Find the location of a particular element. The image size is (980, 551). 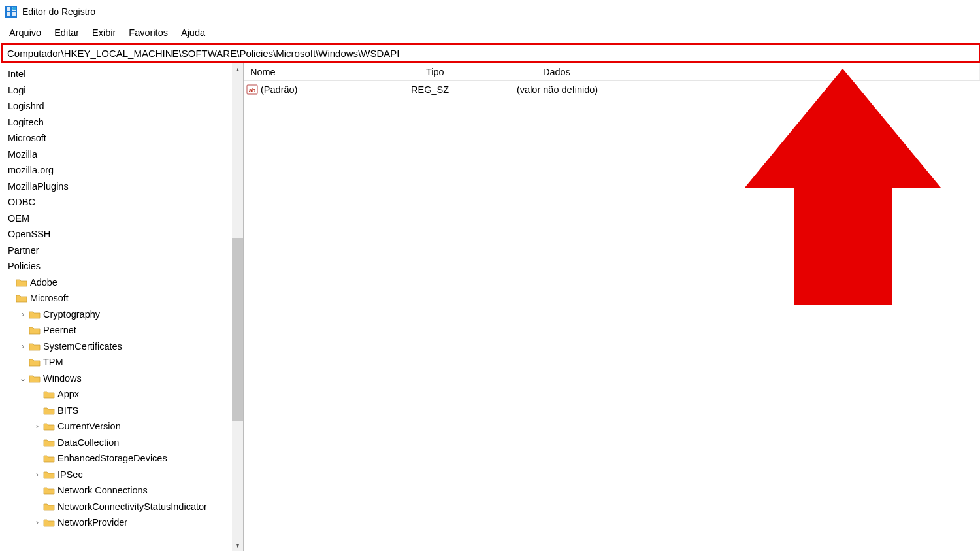

scroll-up-icon: ▴ is located at coordinates (238, 69).